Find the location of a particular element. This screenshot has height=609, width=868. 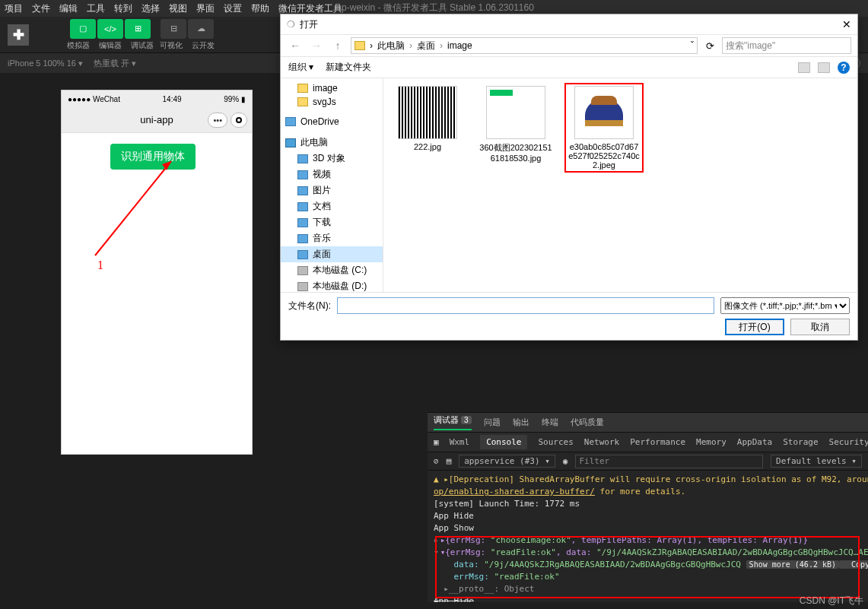

menu-project: 项目 is located at coordinates (14, 9).